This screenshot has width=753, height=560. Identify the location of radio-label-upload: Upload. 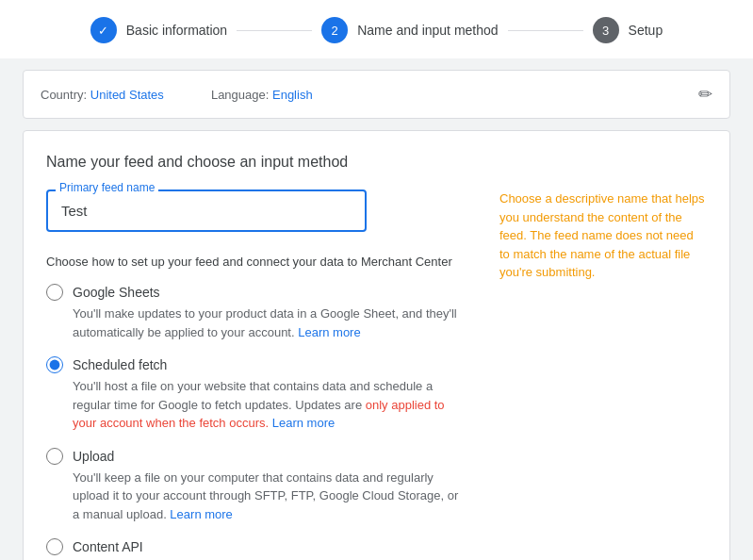
(93, 456).